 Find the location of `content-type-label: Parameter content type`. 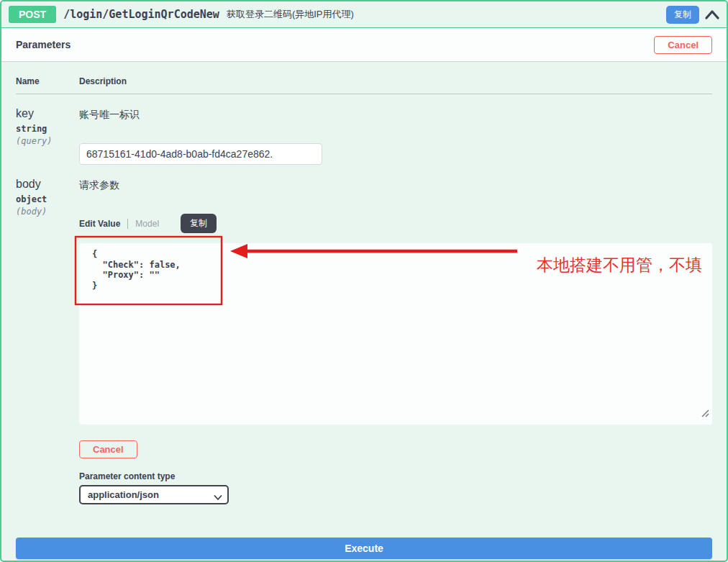

content-type-label: Parameter content type is located at coordinates (396, 476).